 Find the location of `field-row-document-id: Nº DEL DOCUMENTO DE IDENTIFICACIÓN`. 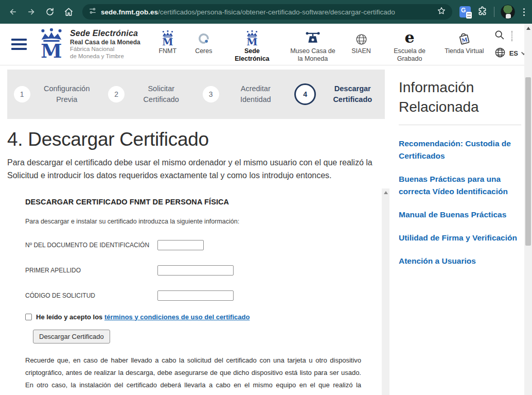

field-row-document-id: Nº DEL DOCUMENTO DE IDENTIFICACIÓN is located at coordinates (193, 245).